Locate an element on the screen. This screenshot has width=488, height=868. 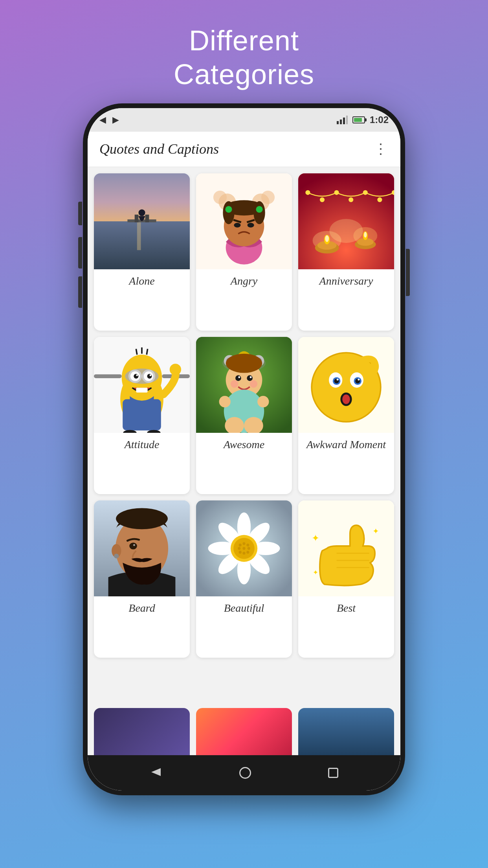
recents-button is located at coordinates (333, 773).